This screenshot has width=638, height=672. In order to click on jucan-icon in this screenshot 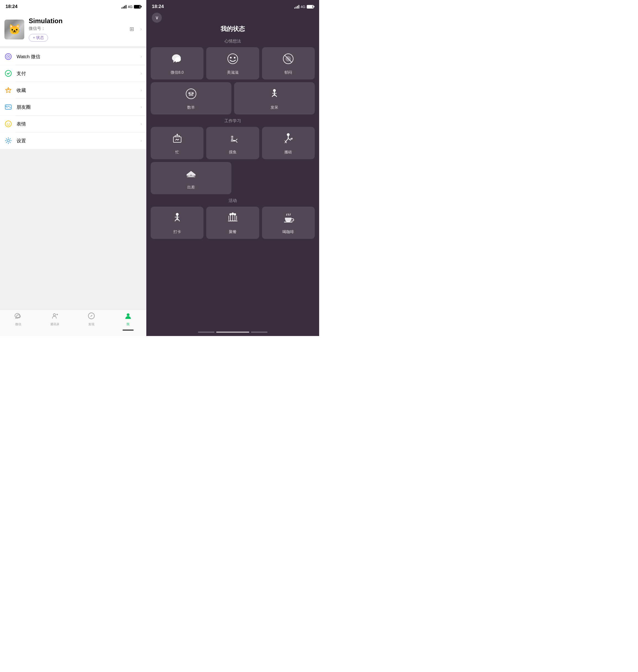, I will do `click(233, 220)`.